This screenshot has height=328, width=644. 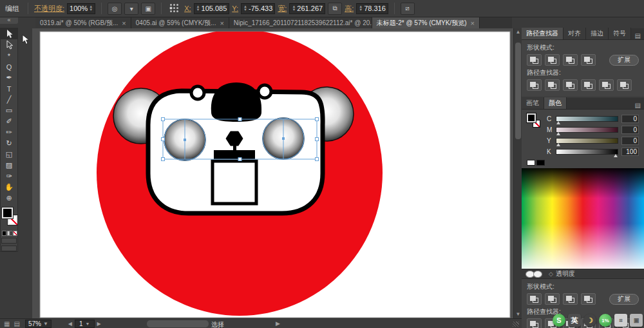 I want to click on horizontal-scroll-thumb, so click(x=178, y=323).